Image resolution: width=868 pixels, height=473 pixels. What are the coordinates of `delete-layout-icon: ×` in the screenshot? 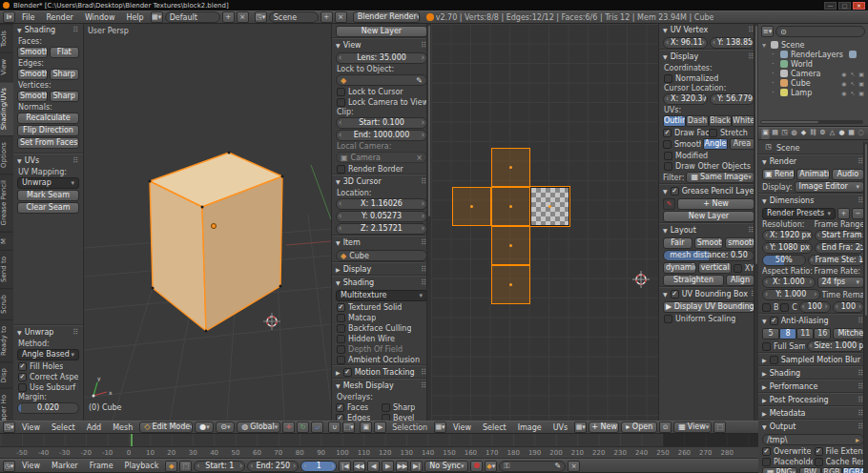 It's located at (242, 17).